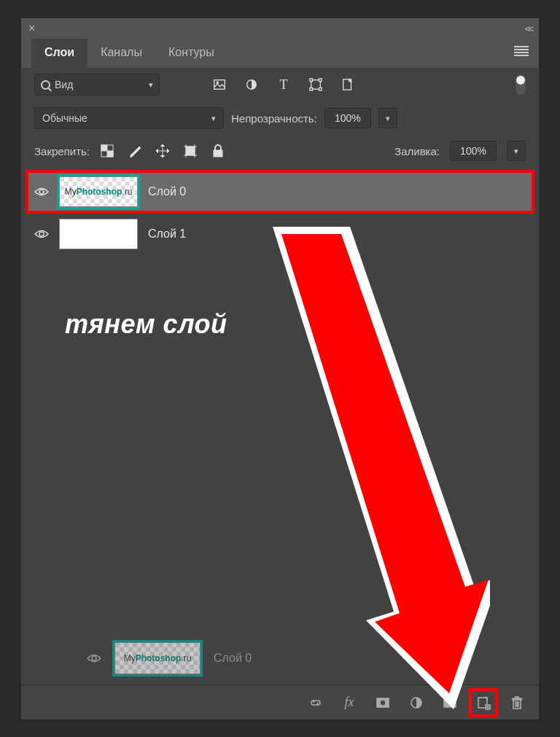  Describe the element at coordinates (521, 51) in the screenshot. I see `panel-menu-icon` at that location.